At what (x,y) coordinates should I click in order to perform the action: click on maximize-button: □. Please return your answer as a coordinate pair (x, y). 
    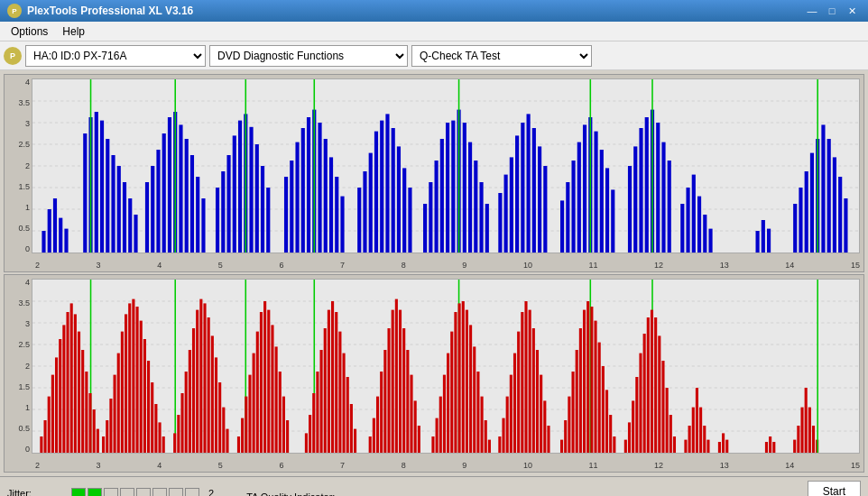
    Looking at the image, I should click on (832, 11).